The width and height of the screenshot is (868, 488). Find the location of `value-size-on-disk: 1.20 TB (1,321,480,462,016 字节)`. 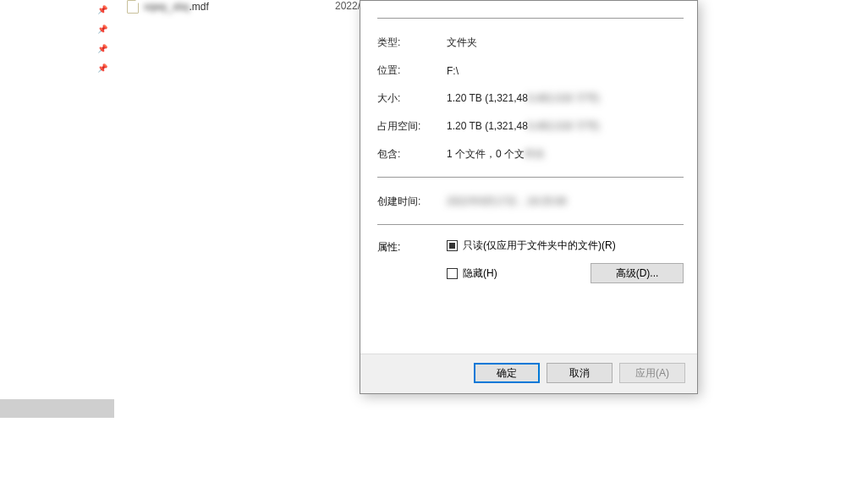

value-size-on-disk: 1.20 TB (1,321,480,462,016 字节) is located at coordinates (565, 127).